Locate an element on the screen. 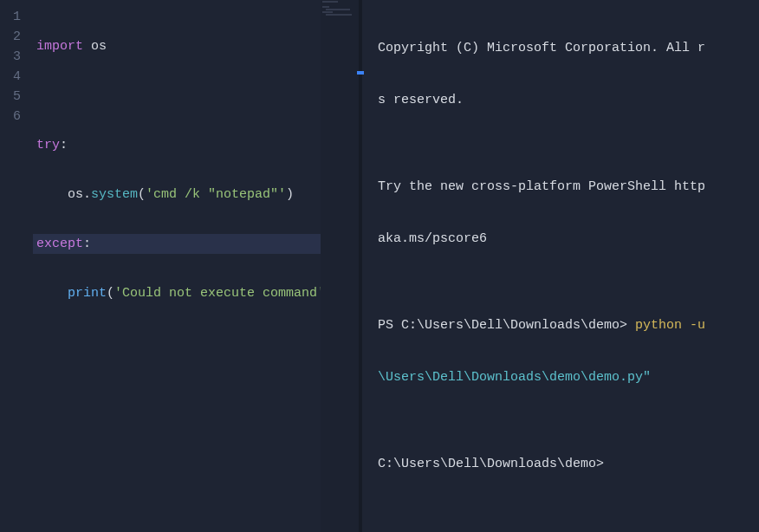 This screenshot has width=759, height=532. keyword-token: try is located at coordinates (49, 146).